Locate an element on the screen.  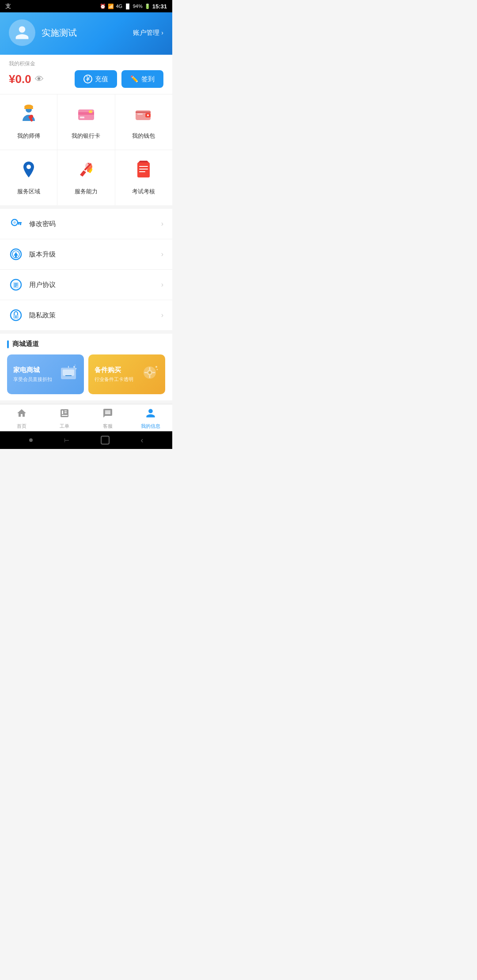
list-item-privacy: 隐私政策 › is located at coordinates (86, 315).